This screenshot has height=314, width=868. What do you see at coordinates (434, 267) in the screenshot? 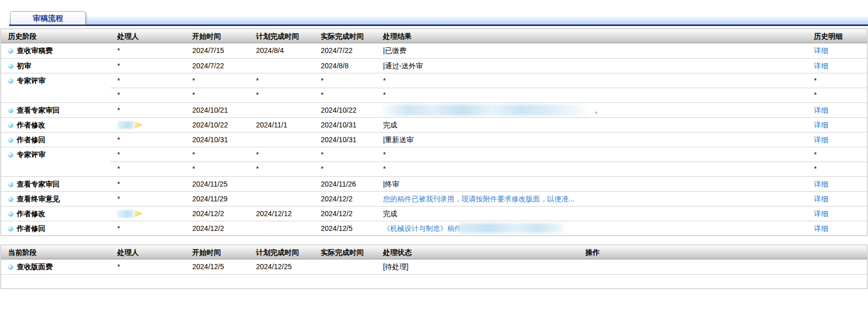
I see `current-table: 当前阶段处理人开始时间计划完成时间实际完成时间处理状态操作 查收版面费*2024…` at bounding box center [434, 267].